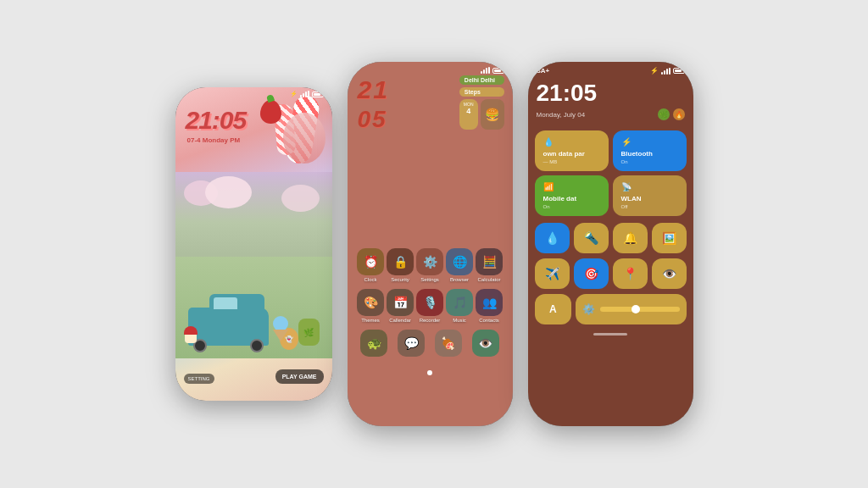 This screenshot has height=488, width=868. I want to click on signal-bars, so click(305, 94).